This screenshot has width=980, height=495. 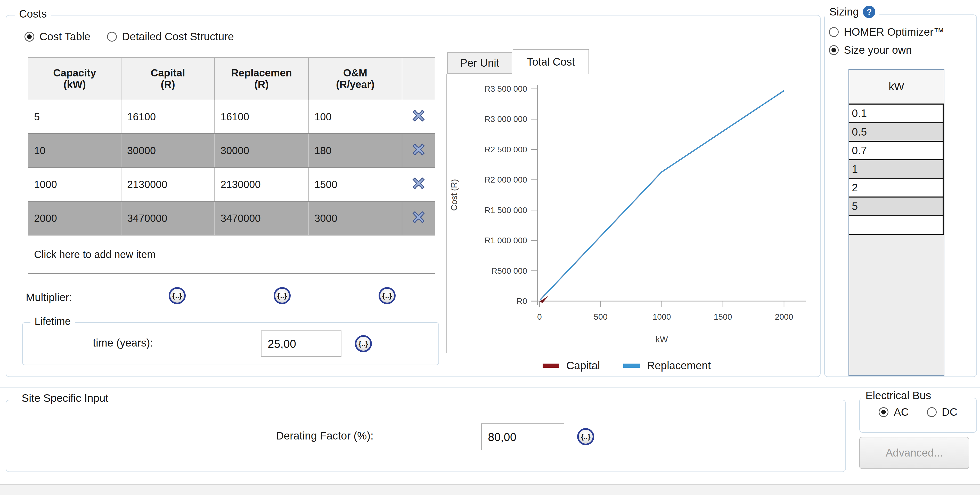 What do you see at coordinates (901, 412) in the screenshot?
I see `ac-radio-label: AC` at bounding box center [901, 412].